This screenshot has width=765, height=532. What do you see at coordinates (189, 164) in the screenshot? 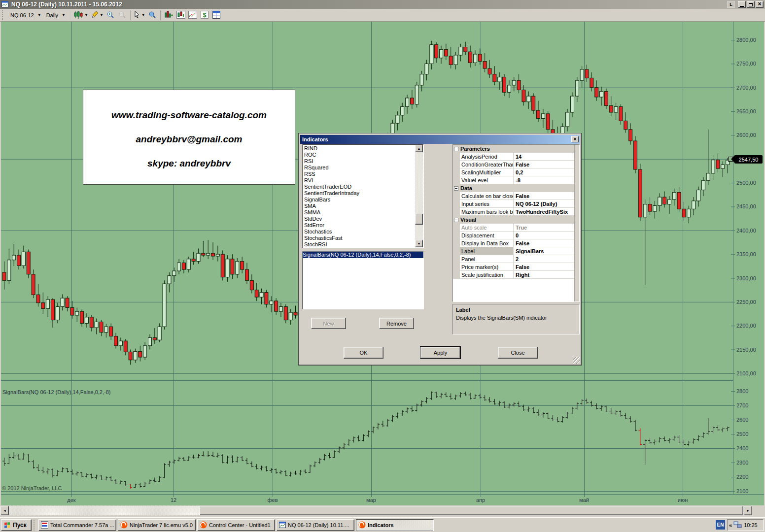
I see `watermark-line: skype: andreybbrv` at bounding box center [189, 164].